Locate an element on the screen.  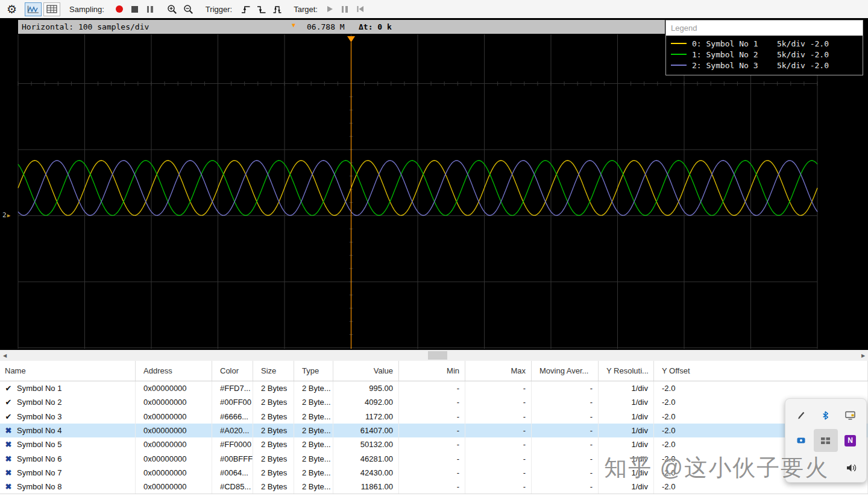
stop-button is located at coordinates (135, 10).